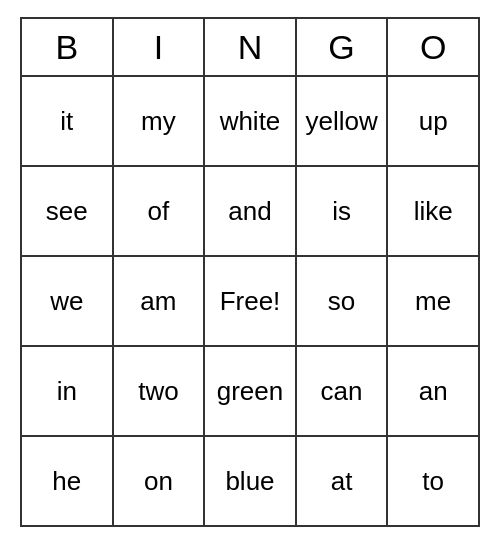  I want to click on cell-1-3: white, so click(251, 121).